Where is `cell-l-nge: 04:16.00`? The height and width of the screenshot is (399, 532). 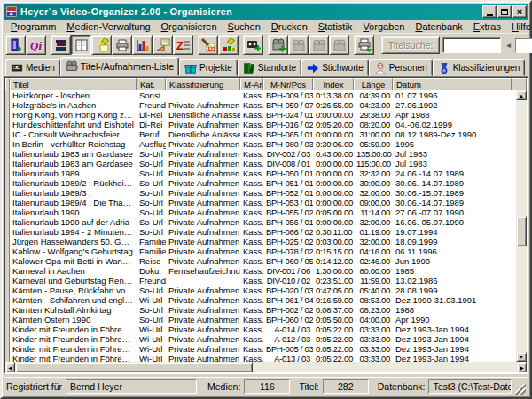 cell-l-nge: 04:16.00 is located at coordinates (373, 252).